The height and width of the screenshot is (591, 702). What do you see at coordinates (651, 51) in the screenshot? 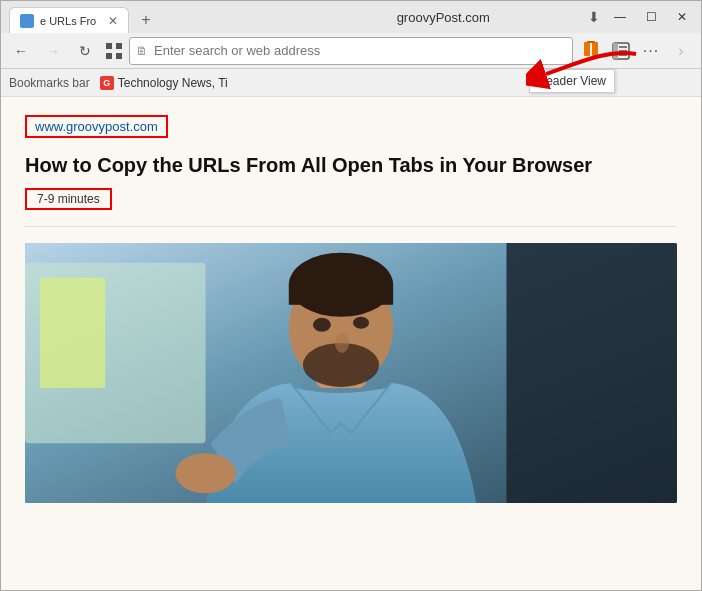
I see `more-icon: ···` at bounding box center [651, 51].